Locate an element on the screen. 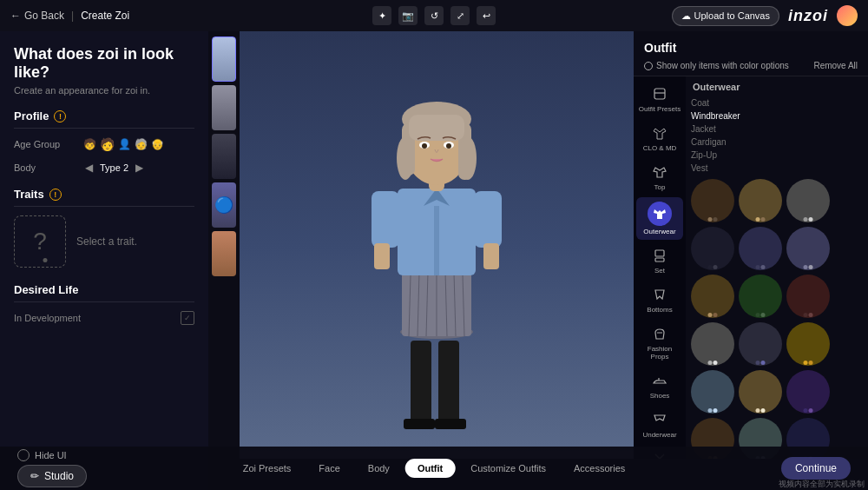 The height and width of the screenshot is (490, 868). nav-tab-face: Face is located at coordinates (329, 468).